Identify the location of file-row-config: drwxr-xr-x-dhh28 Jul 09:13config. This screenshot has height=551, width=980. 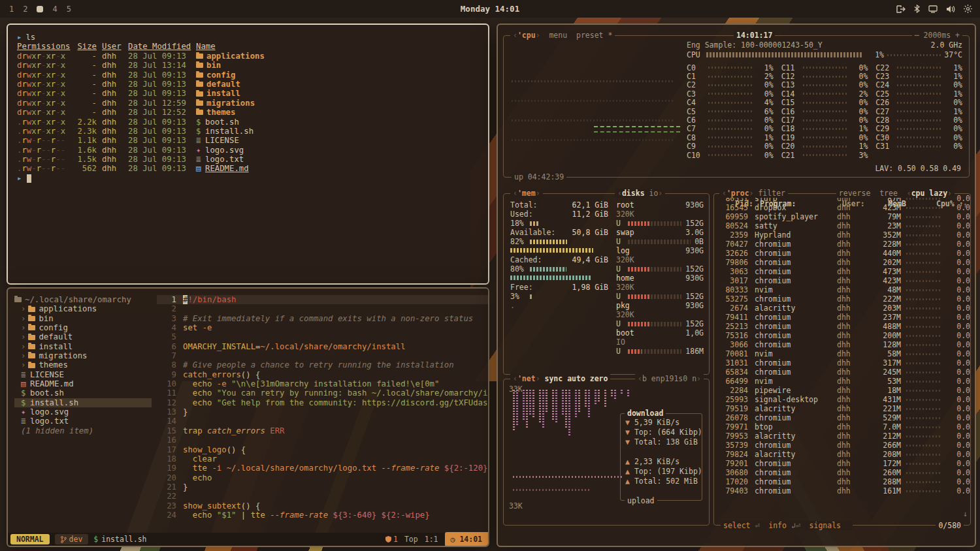
(248, 75).